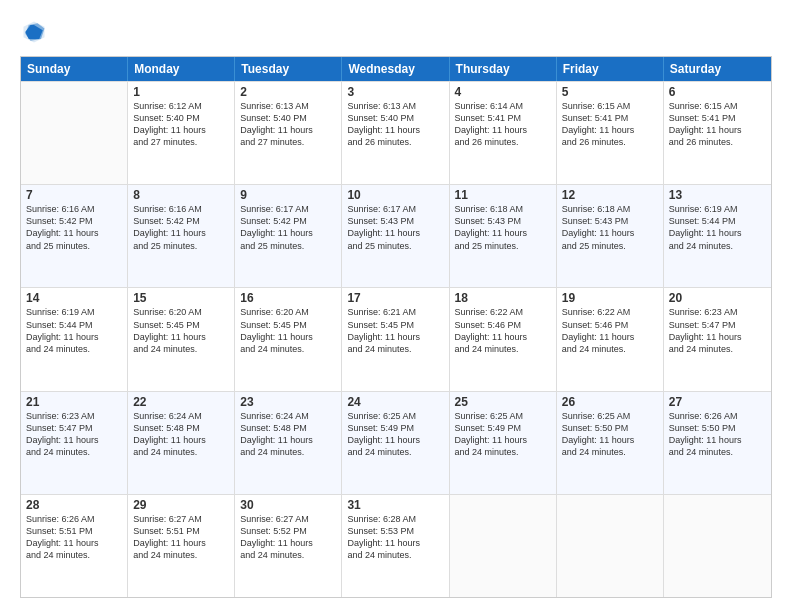 The image size is (792, 612). Describe the element at coordinates (395, 428) in the screenshot. I see `cell-info-line: Sunset: 5:49 PM` at that location.